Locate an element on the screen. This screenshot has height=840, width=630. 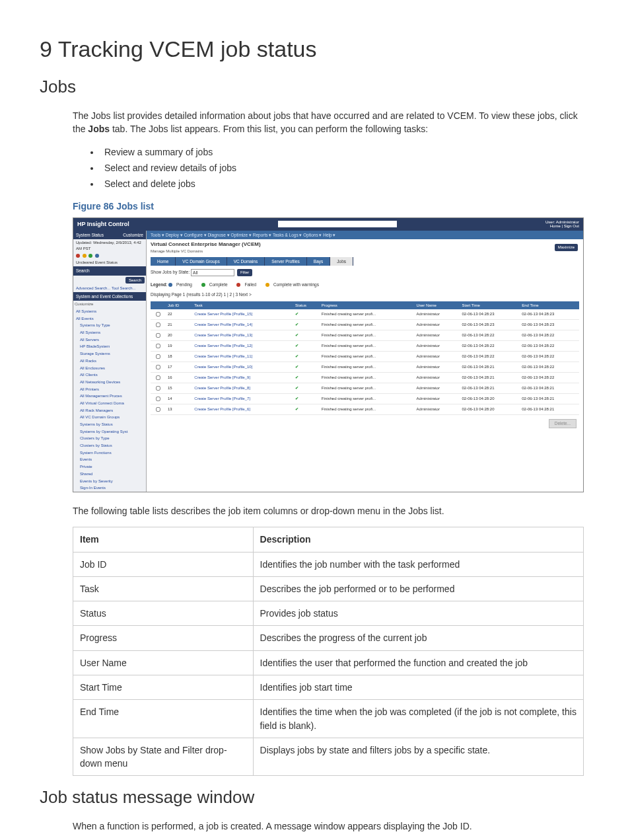
tree-item: Clusters by Status is located at coordinates (110, 445).